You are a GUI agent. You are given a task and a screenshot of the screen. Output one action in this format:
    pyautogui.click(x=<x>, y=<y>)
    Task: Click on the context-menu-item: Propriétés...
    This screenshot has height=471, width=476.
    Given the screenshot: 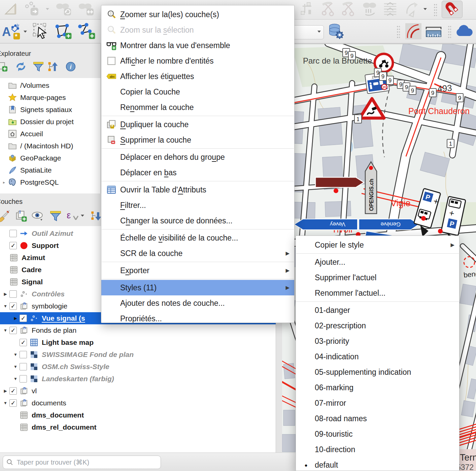 What is the action you would take?
    pyautogui.click(x=198, y=317)
    